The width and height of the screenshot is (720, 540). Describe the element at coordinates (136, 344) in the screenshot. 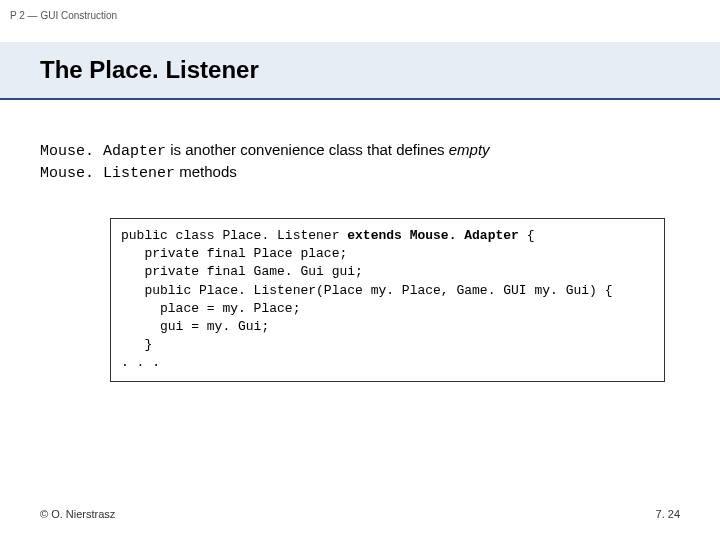

I see `code-l7: }` at that location.